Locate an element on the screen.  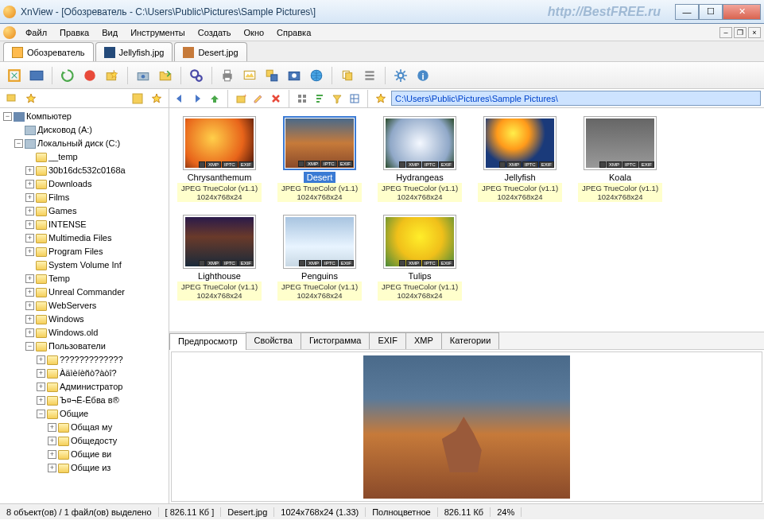
help-icon: i is located at coordinates (423, 76).